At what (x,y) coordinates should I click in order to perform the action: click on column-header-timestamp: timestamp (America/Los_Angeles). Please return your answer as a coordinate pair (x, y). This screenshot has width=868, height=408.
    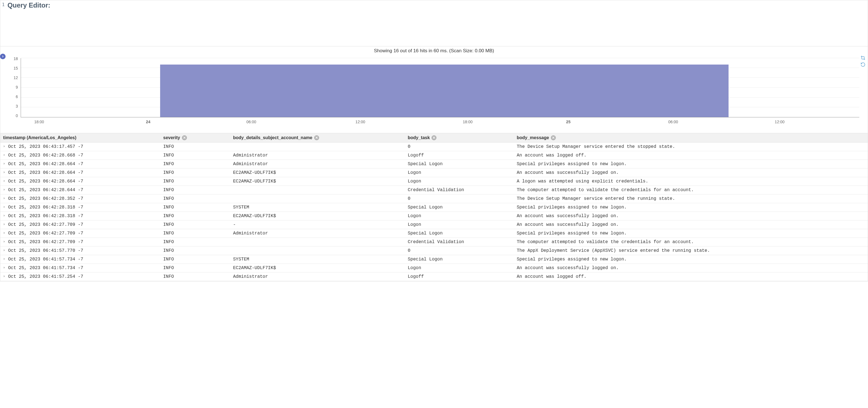
    Looking at the image, I should click on (81, 138).